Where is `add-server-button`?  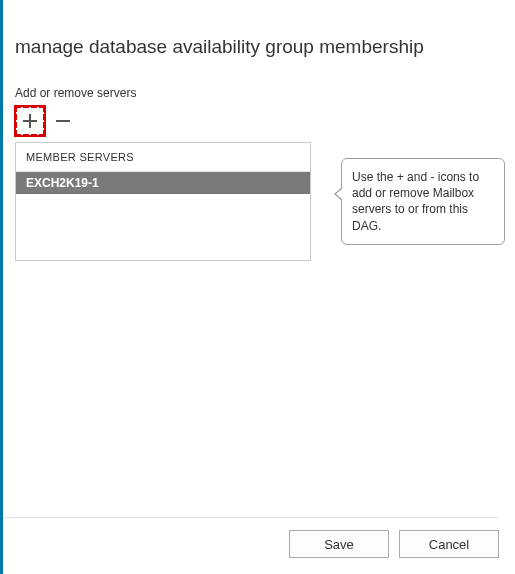
add-server-button is located at coordinates (30, 121).